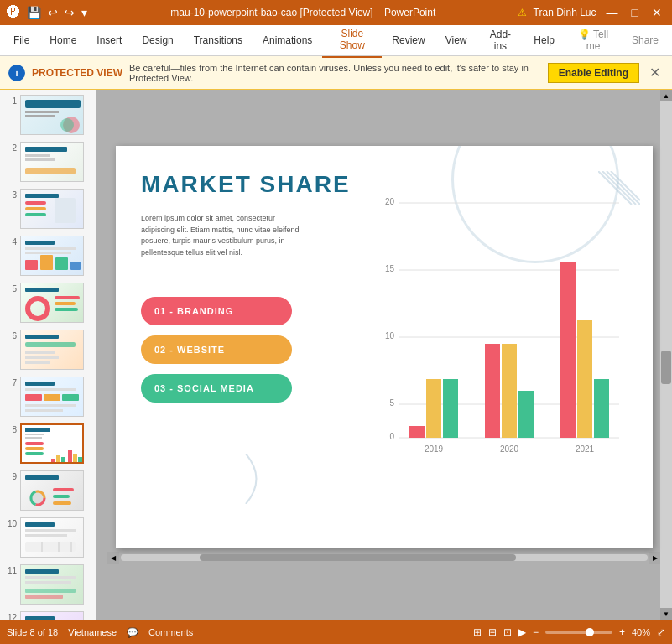 The height and width of the screenshot is (644, 672). Describe the element at coordinates (522, 632) in the screenshot. I see `slideshow-button: ▶` at that location.